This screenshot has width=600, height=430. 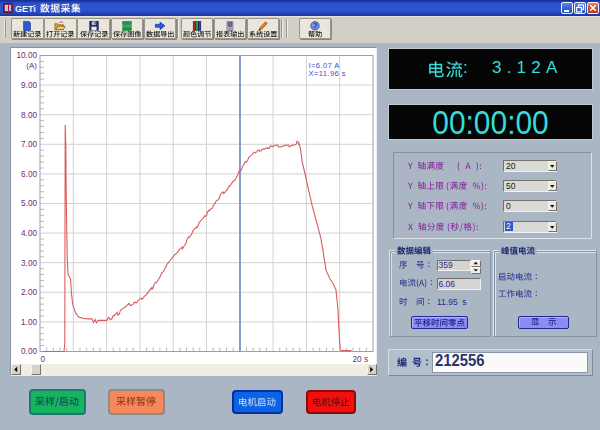 I want to click on svg-text: 5.00, so click(x=29, y=204).